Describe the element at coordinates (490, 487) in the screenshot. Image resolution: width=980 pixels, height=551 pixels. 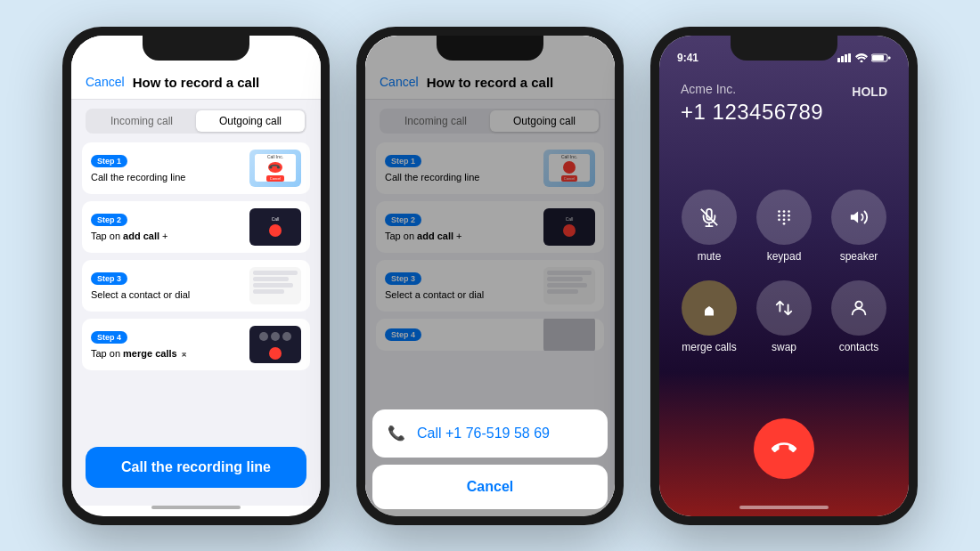
I see `action-sheet-cancel: Cancel` at that location.